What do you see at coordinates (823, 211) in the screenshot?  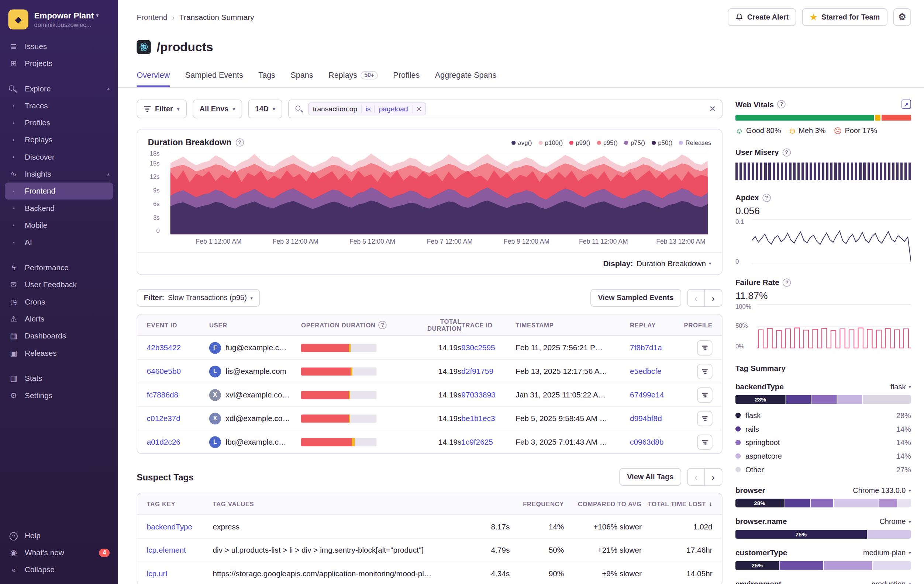 I see `apdex-value: 0.056` at bounding box center [823, 211].